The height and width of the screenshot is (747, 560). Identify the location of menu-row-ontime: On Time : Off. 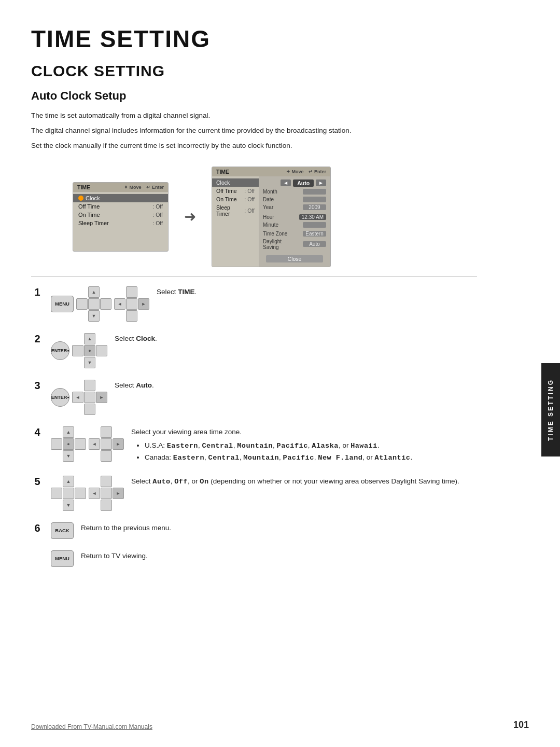
(120, 215).